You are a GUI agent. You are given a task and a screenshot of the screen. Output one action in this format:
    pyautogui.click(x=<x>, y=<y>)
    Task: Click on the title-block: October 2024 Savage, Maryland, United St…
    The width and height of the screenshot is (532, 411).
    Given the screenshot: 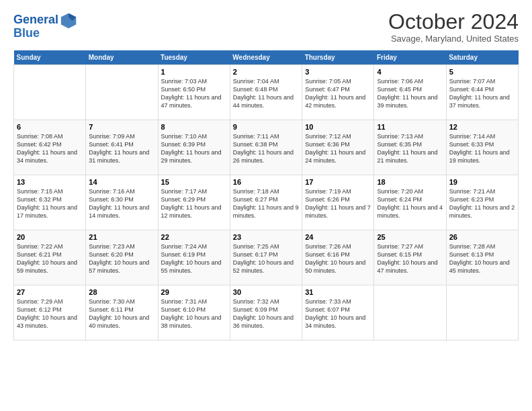 What is the action you would take?
    pyautogui.click(x=453, y=27)
    